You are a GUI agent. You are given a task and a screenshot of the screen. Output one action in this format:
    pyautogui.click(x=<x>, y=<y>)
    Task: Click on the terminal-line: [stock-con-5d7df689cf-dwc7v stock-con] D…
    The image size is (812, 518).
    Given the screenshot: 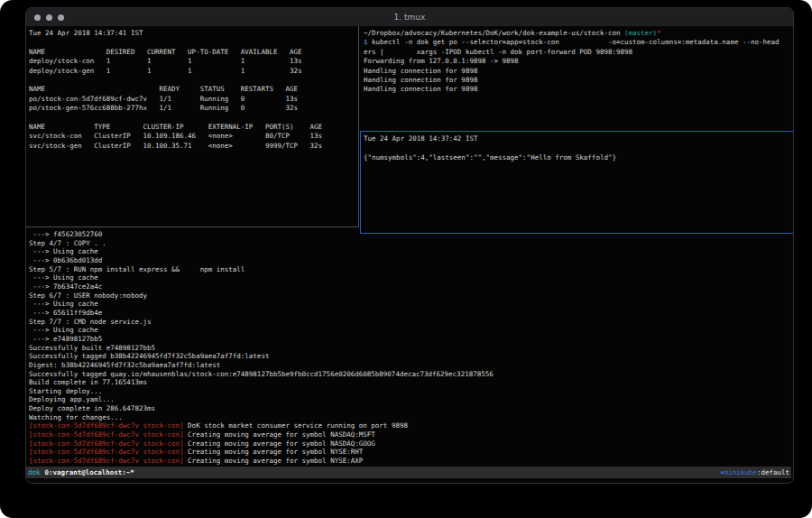 What is the action you would take?
    pyautogui.click(x=410, y=426)
    